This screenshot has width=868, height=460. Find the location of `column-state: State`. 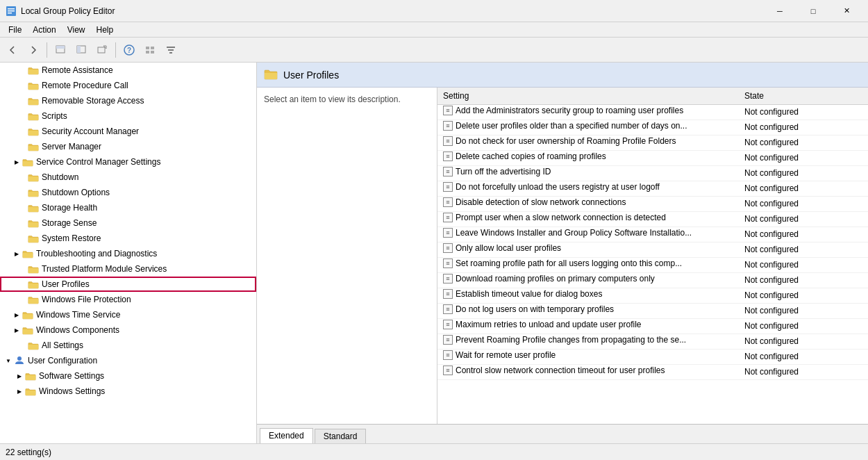

column-state: State is located at coordinates (803, 96).